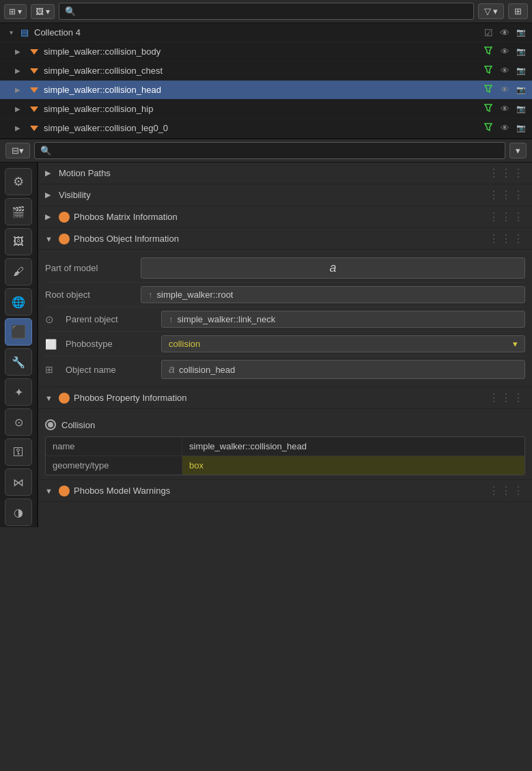 Image resolution: width=532 pixels, height=771 pixels. I want to click on sidebar-world-btn: 🌐, so click(18, 302).